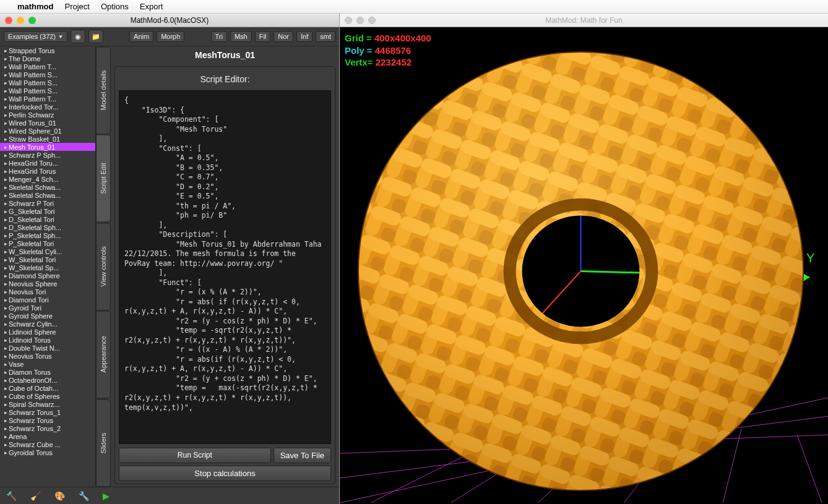 The height and width of the screenshot is (504, 828). I want to click on tree-item: ▸Diamond Tori, so click(48, 299).